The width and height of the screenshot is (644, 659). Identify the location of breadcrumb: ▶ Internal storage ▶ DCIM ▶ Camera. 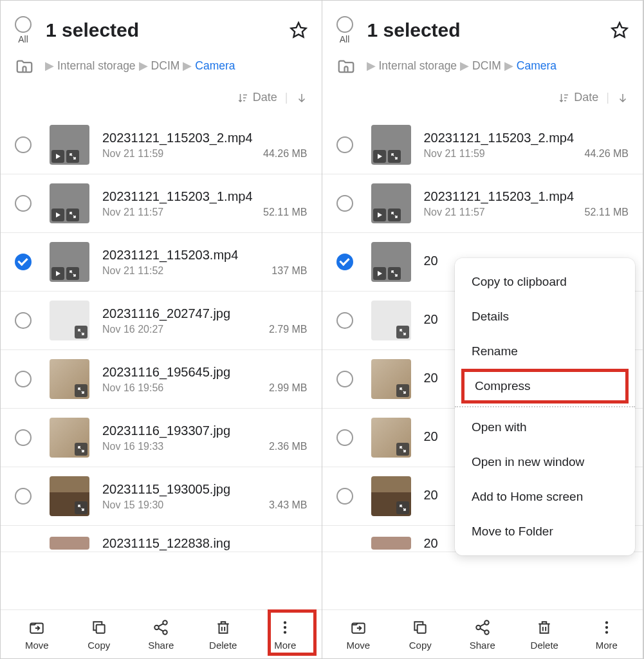
(483, 69).